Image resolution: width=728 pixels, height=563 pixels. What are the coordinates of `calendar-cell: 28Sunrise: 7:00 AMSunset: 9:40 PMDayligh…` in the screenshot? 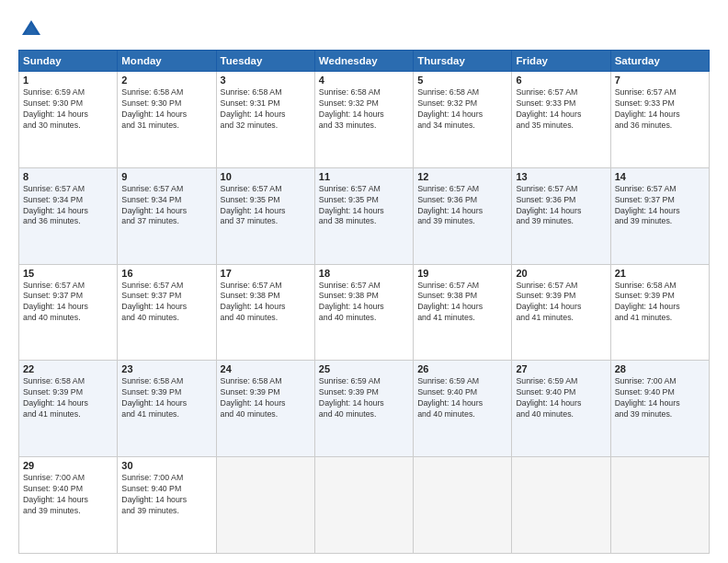 It's located at (660, 408).